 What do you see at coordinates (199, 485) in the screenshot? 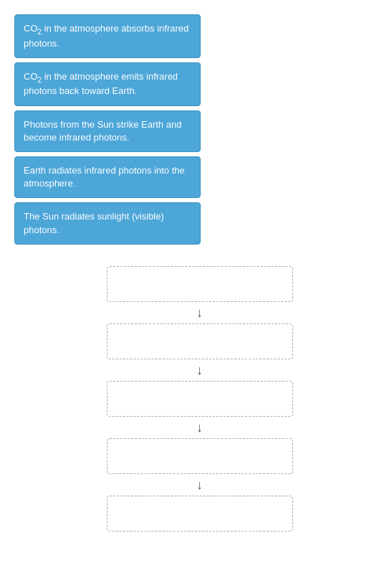
I see `arrow-down-4: ↓` at bounding box center [199, 485].